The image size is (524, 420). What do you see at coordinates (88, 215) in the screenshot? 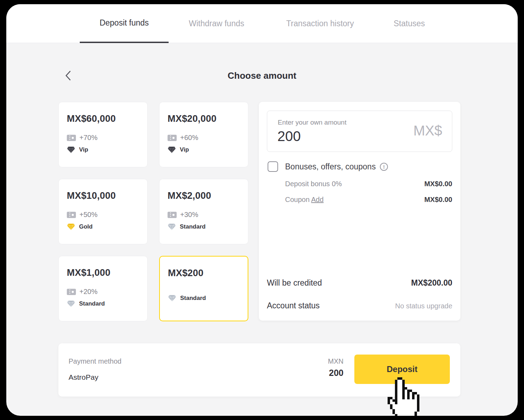
I see `card-bonus-label: +50%` at bounding box center [88, 215].